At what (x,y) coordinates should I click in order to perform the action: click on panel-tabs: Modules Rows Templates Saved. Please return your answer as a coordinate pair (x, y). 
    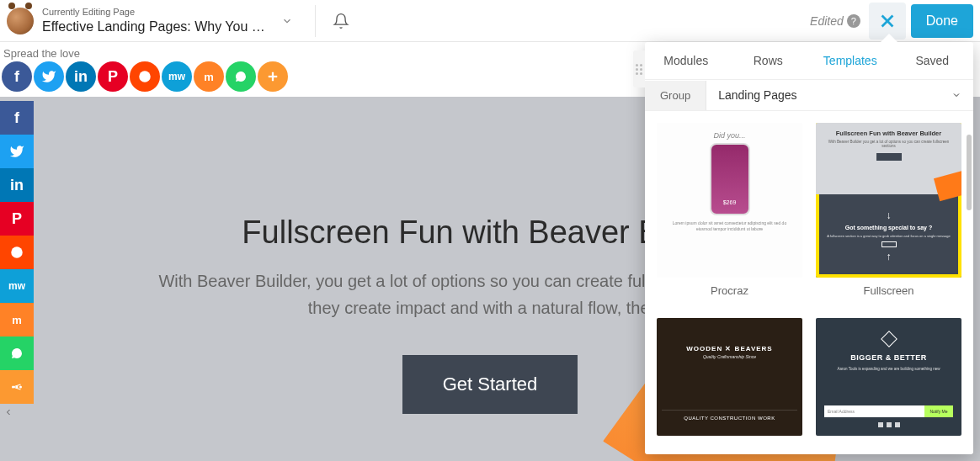
    Looking at the image, I should click on (809, 61).